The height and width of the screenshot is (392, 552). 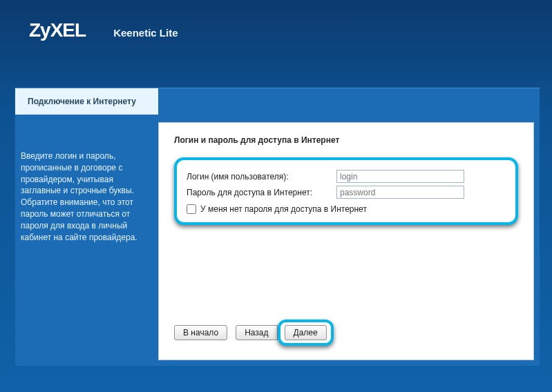 I want to click on section-title: Логин и пароль для доступа в Интернет, so click(x=346, y=140).